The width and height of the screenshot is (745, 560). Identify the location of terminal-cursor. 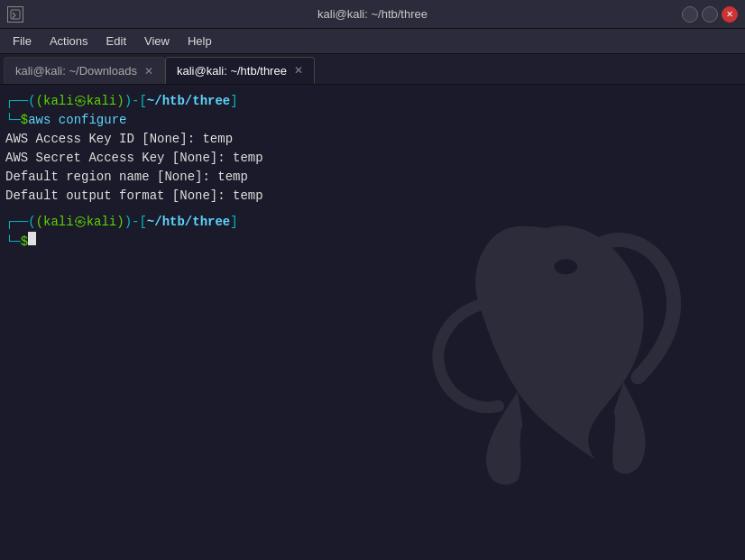
(32, 238).